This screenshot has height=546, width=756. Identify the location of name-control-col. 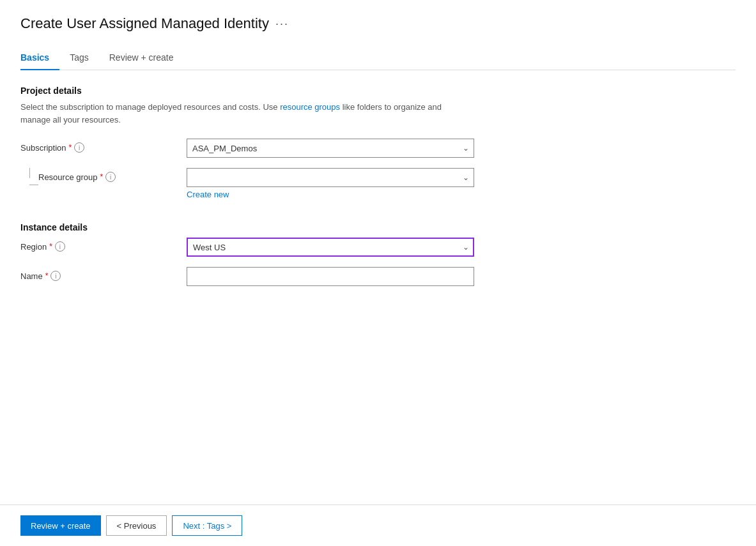
(330, 277).